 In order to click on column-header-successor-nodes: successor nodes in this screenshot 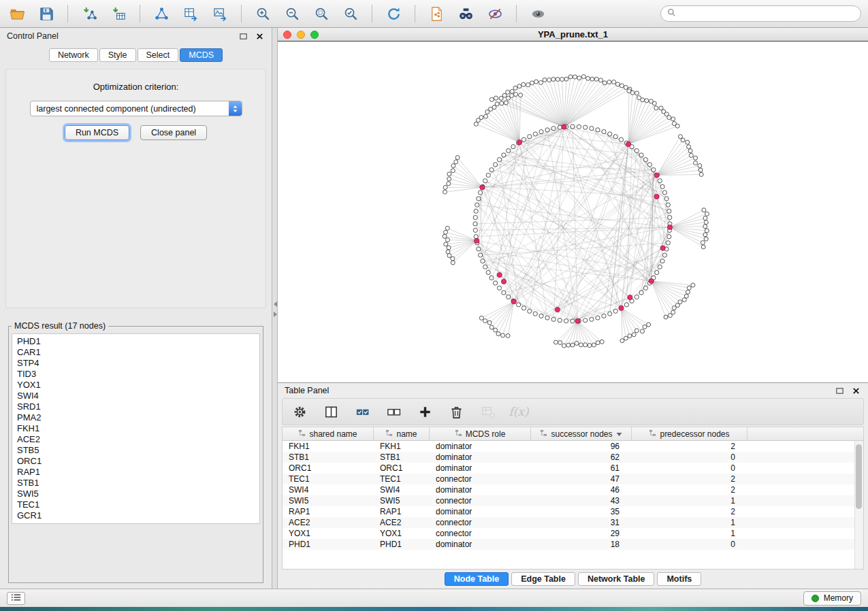, I will do `click(581, 434)`.